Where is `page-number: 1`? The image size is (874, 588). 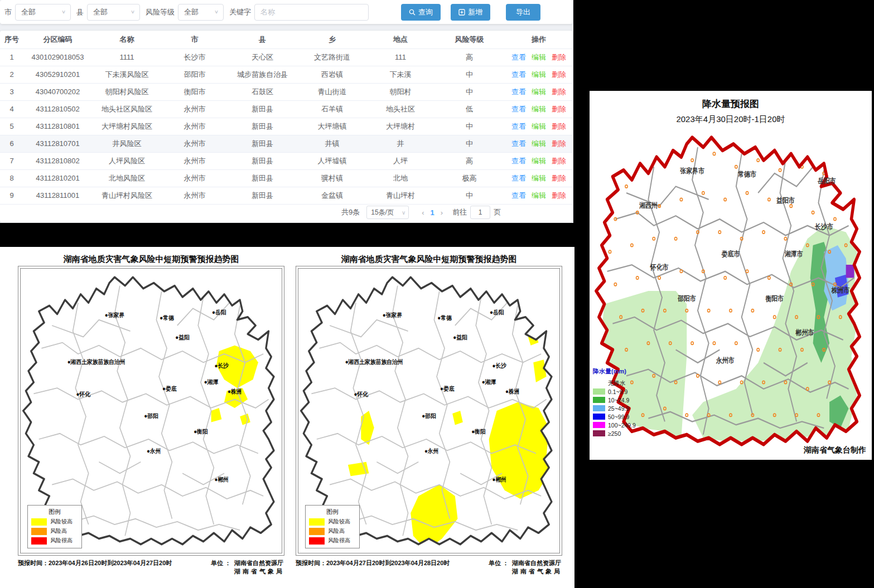
page-number: 1 is located at coordinates (433, 213).